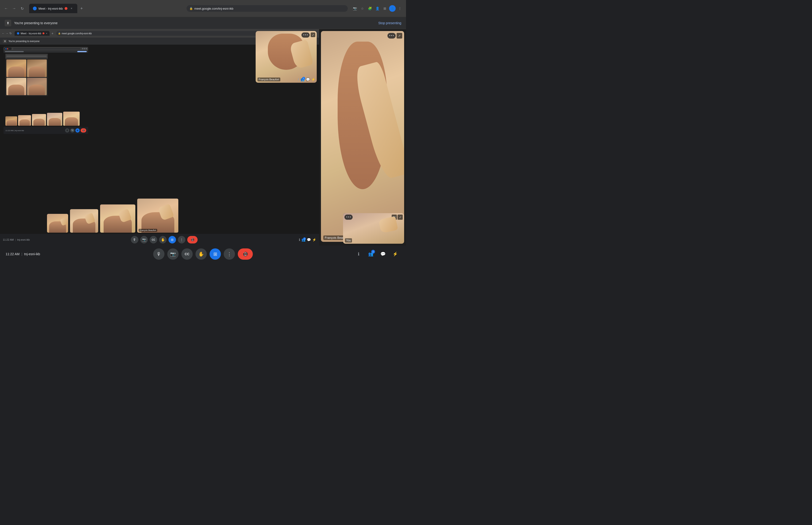  I want to click on forward-button: →, so click(14, 8).